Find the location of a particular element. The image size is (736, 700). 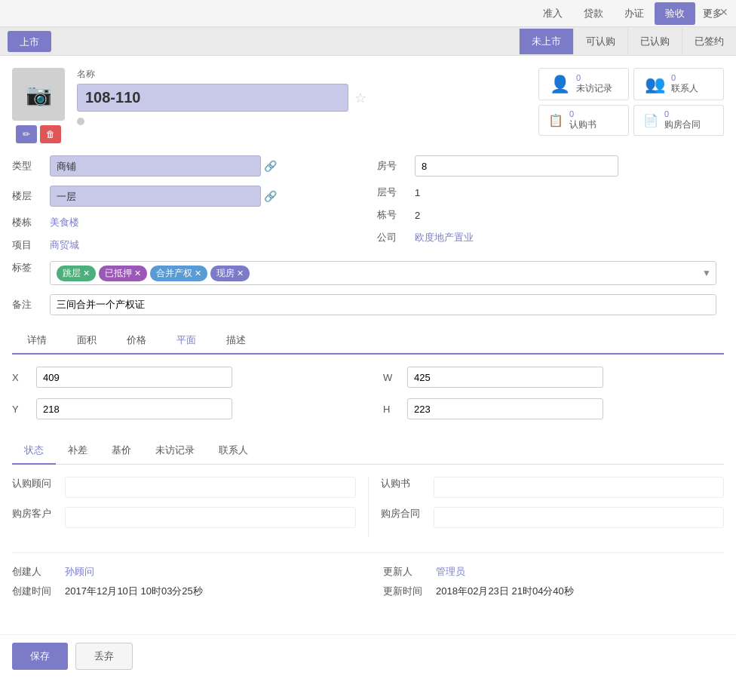

tag-hejin: 合并产权 ✕ is located at coordinates (179, 273).